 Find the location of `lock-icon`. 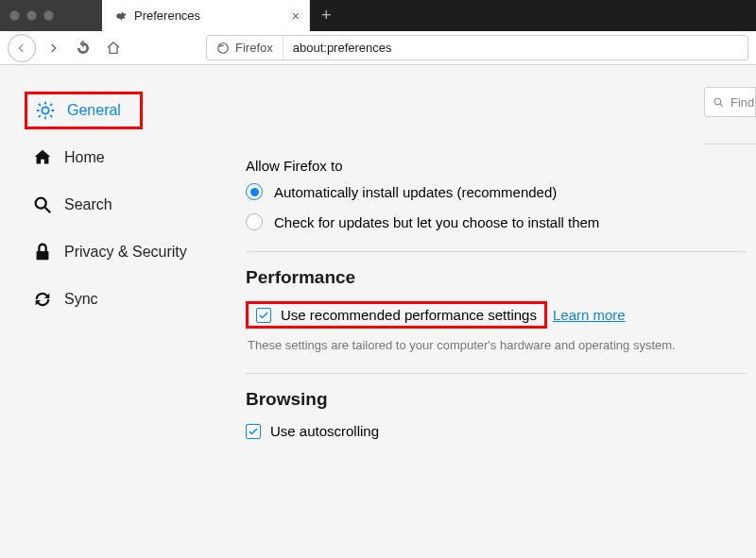

lock-icon is located at coordinates (43, 252).